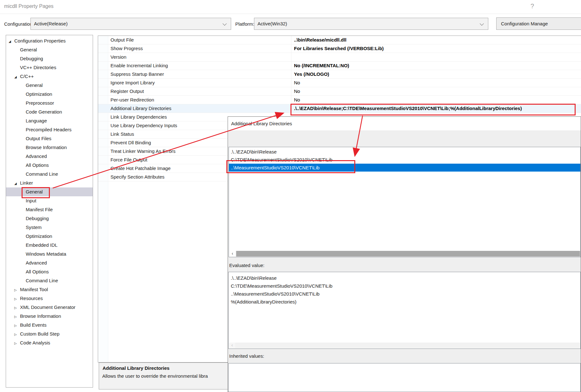  Describe the element at coordinates (49, 129) in the screenshot. I see `sidebar-item-label: Precompiled Headers` at that location.